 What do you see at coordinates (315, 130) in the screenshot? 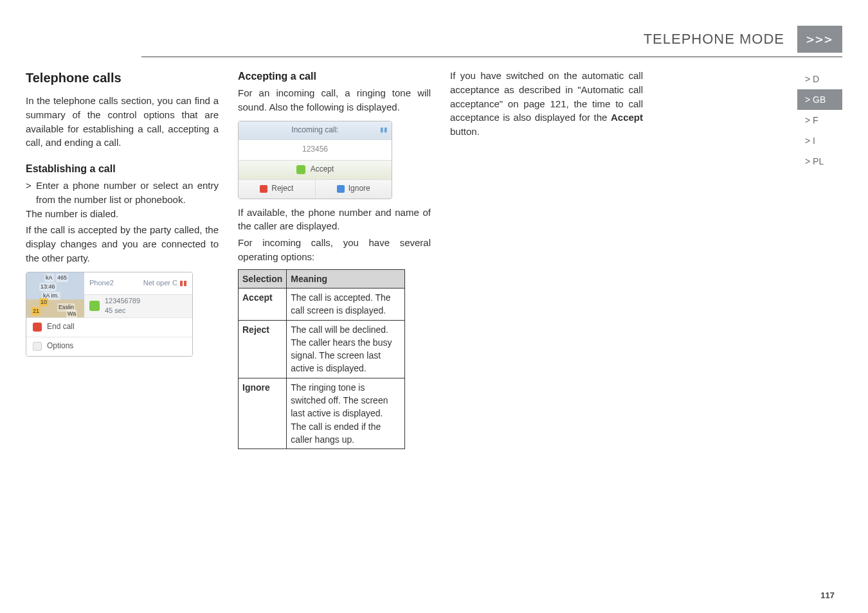
I see `incoming-call-label: Incoming call:` at bounding box center [315, 130].